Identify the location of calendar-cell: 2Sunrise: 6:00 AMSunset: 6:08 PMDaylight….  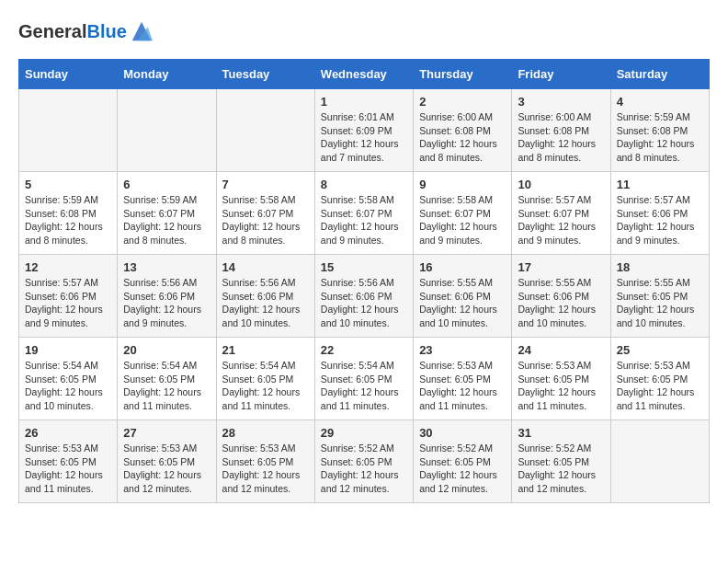
(463, 131).